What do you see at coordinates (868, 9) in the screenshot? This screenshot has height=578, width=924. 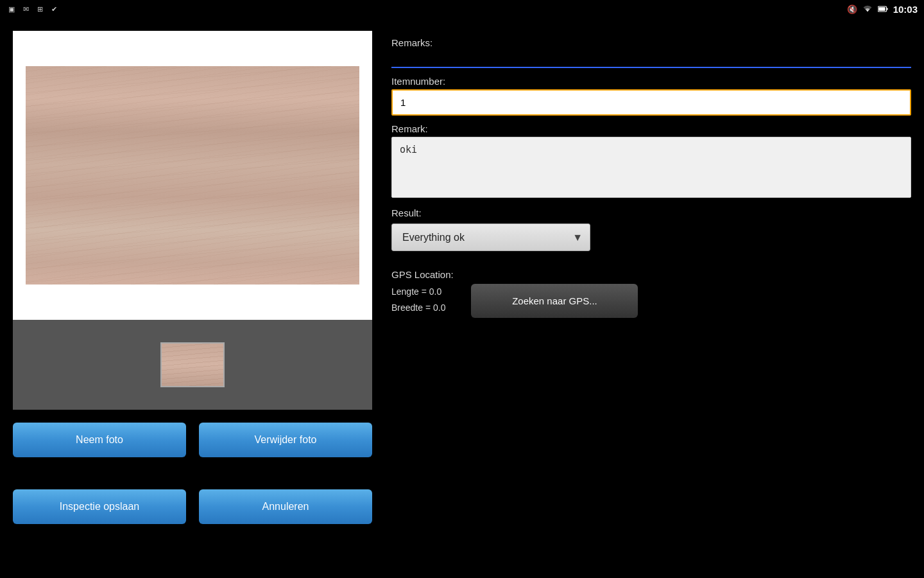 I see `wifi-icon` at bounding box center [868, 9].